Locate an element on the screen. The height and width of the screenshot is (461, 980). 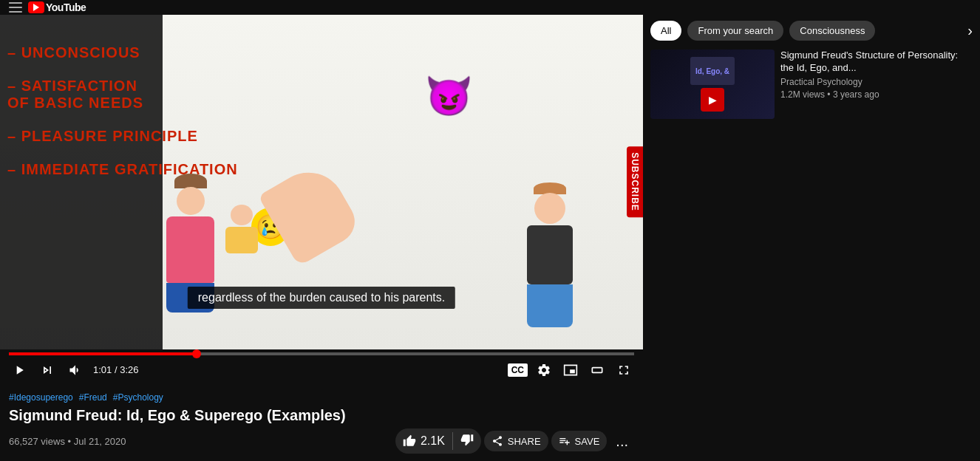
youtube-text: YouTube is located at coordinates (66, 7).